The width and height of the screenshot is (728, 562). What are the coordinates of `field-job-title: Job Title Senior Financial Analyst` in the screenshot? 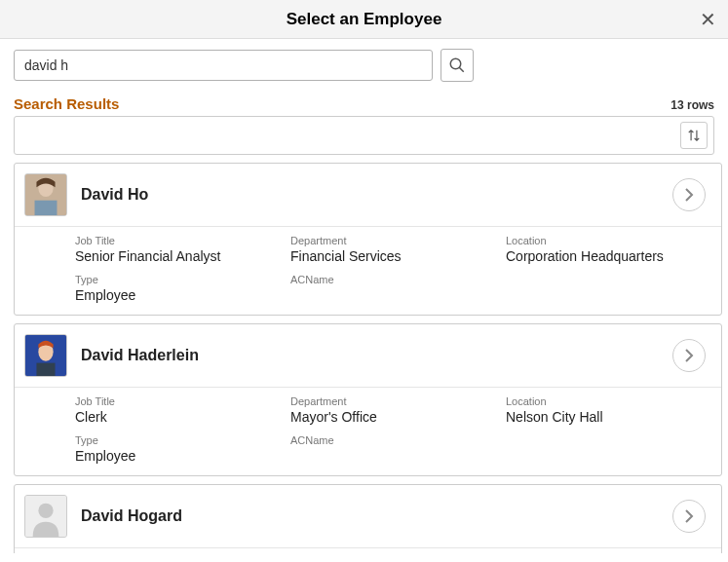 It's located at (177, 249).